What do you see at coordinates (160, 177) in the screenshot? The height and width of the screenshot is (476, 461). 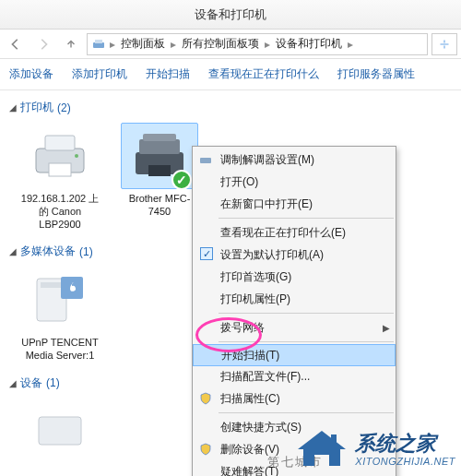 I see `device-item-selected: ✓ Brother MFC-7450` at bounding box center [160, 177].